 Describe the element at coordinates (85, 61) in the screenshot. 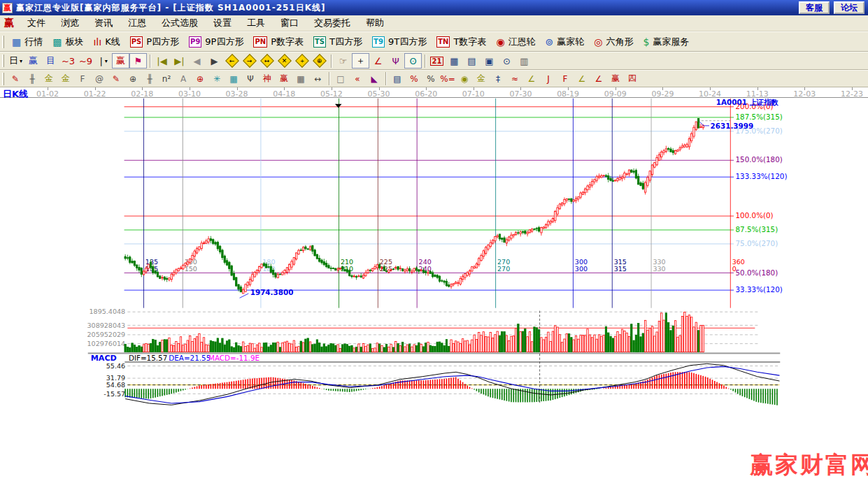

I see `wave9-button: ~9` at that location.